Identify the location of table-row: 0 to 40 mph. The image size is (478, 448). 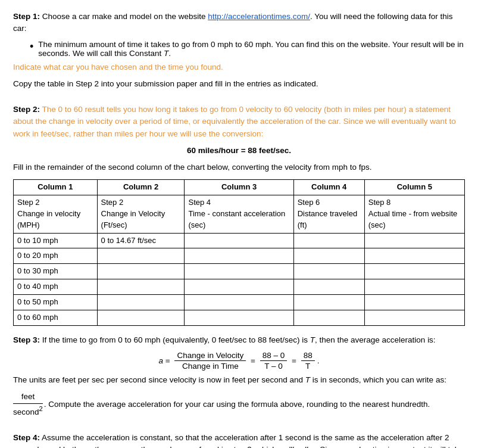
(239, 287).